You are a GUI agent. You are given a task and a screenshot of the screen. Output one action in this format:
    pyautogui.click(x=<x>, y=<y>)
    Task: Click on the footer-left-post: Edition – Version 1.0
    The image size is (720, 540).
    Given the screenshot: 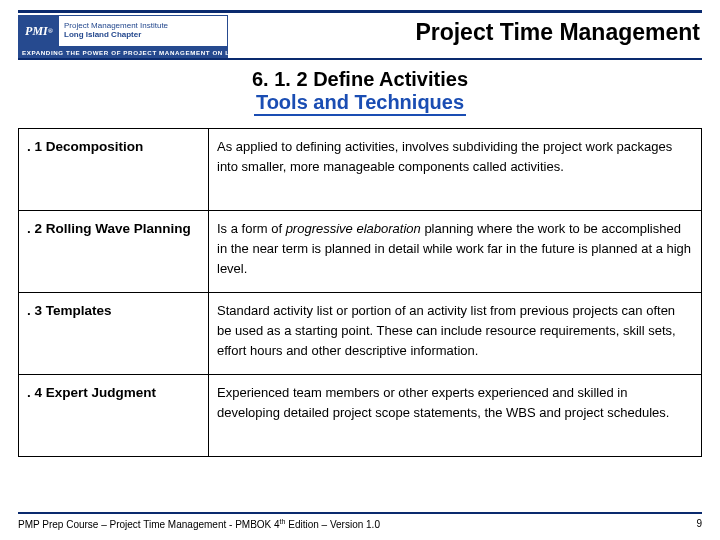 What is the action you would take?
    pyautogui.click(x=332, y=524)
    